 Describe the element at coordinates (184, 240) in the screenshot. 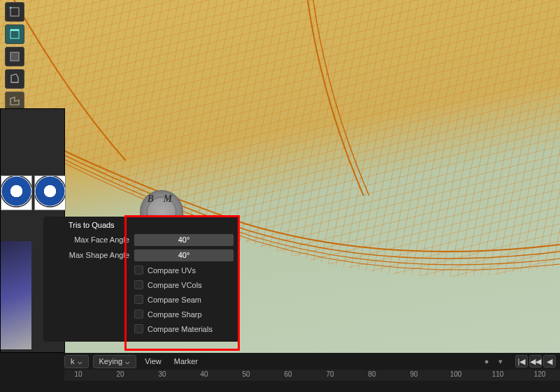

I see `max-face-angle-input: 40°` at that location.